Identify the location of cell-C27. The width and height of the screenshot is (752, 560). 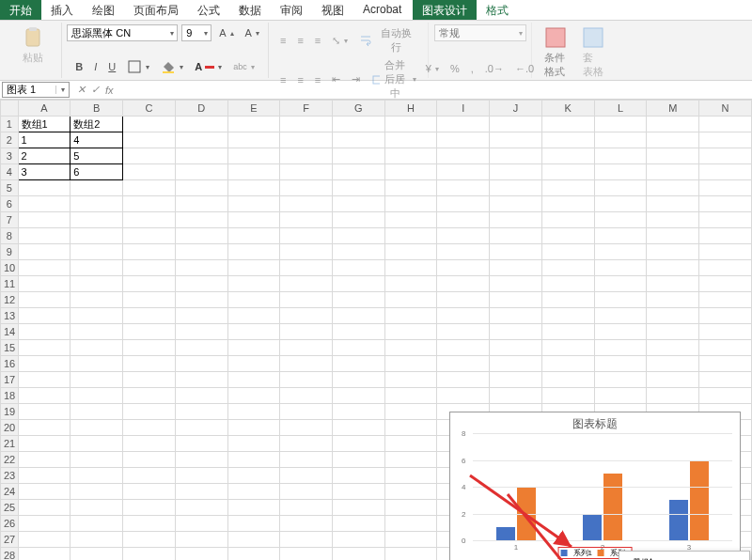
(149, 539).